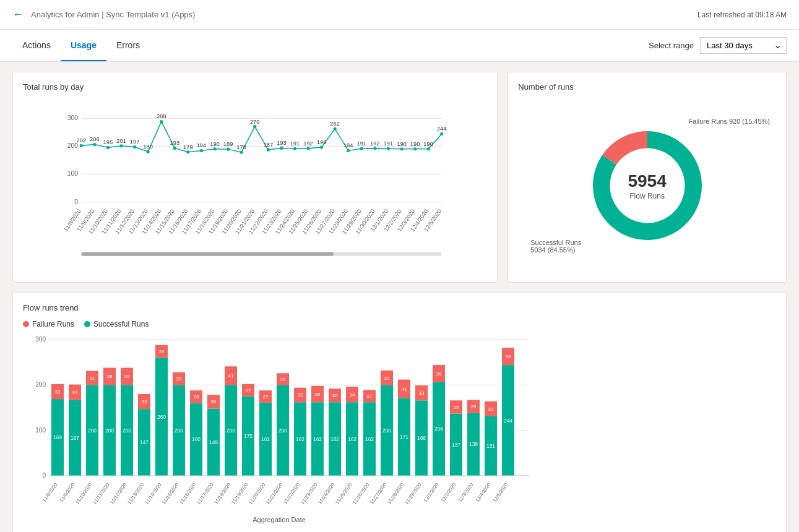 The height and width of the screenshot is (532, 799). What do you see at coordinates (116, 324) in the screenshot?
I see `legend-success: Successful Runs` at bounding box center [116, 324].